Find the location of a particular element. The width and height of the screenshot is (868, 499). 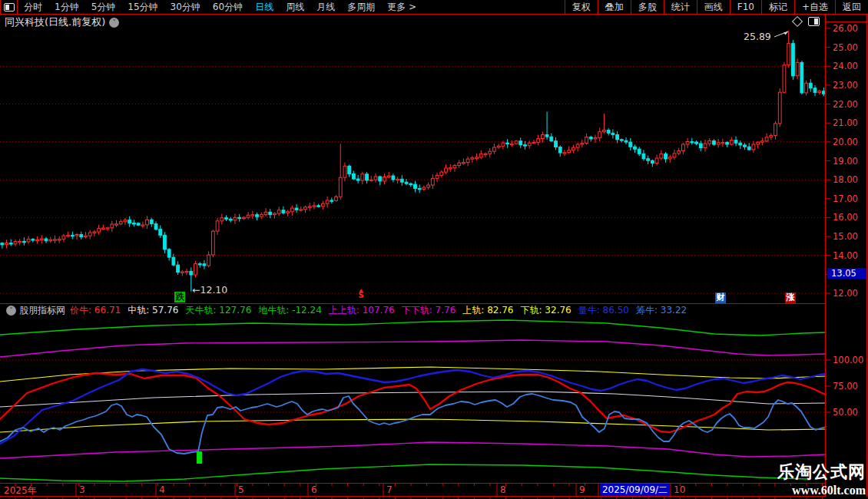

split-window-icon is located at coordinates (814, 21).